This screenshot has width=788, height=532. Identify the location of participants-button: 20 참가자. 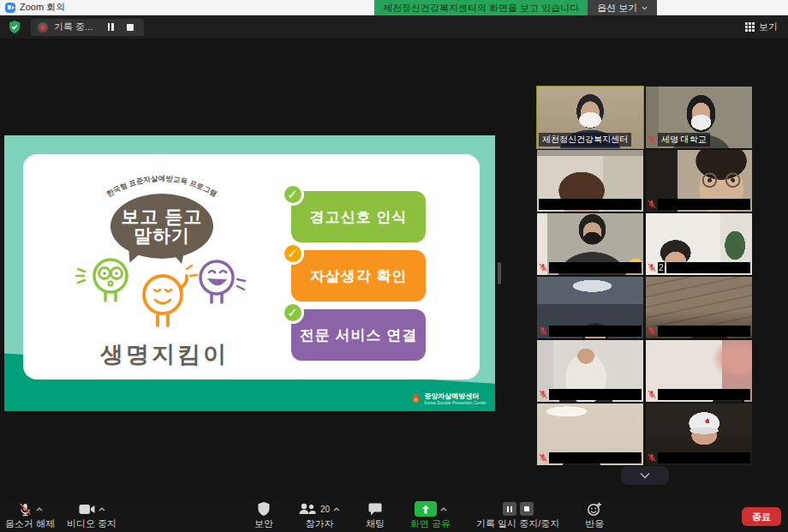
(319, 517).